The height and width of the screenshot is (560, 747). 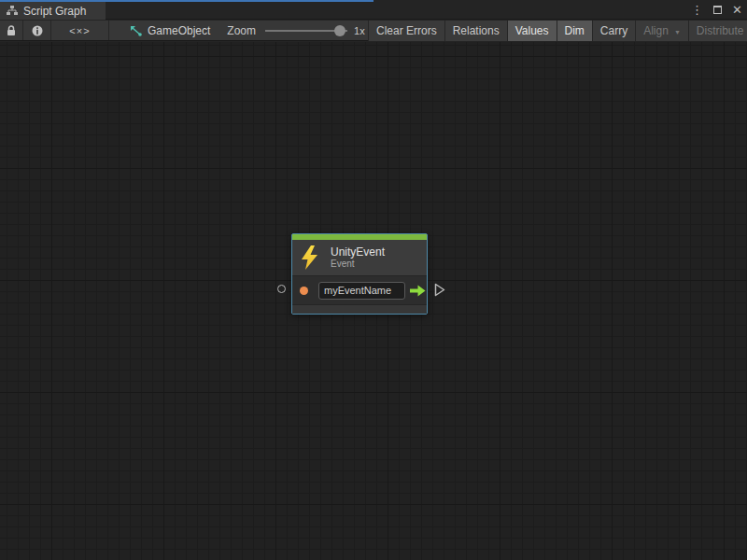 What do you see at coordinates (717, 9) in the screenshot?
I see `maximize-button` at bounding box center [717, 9].